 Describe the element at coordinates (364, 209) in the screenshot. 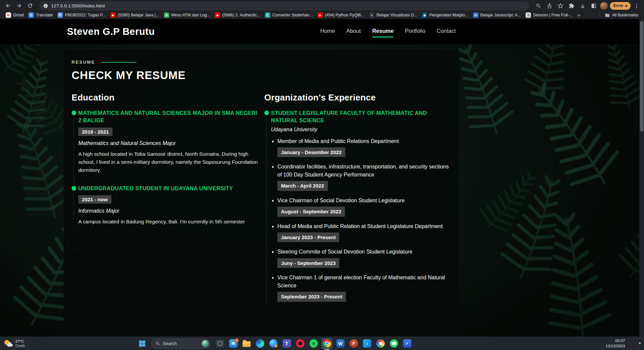

I see `experience-item: Vice Chairman of Social Devotion Student…` at that location.